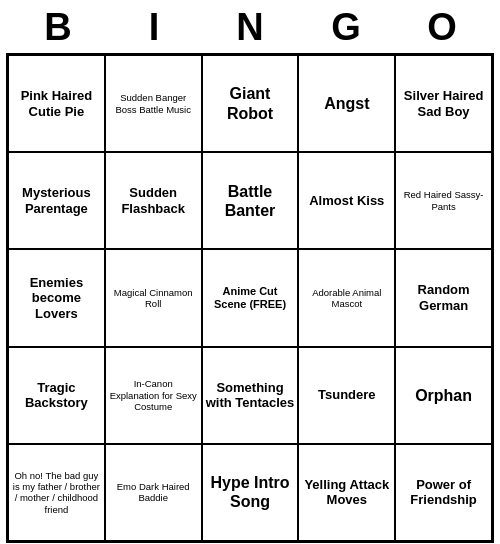  What do you see at coordinates (250, 26) in the screenshot?
I see `bingo-header: BINGO` at bounding box center [250, 26].